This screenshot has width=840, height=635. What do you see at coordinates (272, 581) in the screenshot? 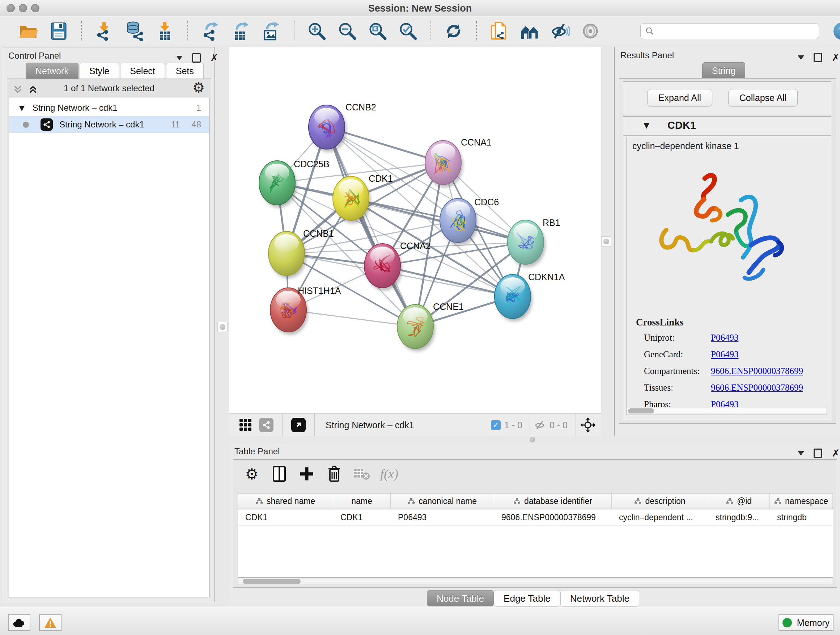
I see `table-hscrollbar-thumb` at bounding box center [272, 581].